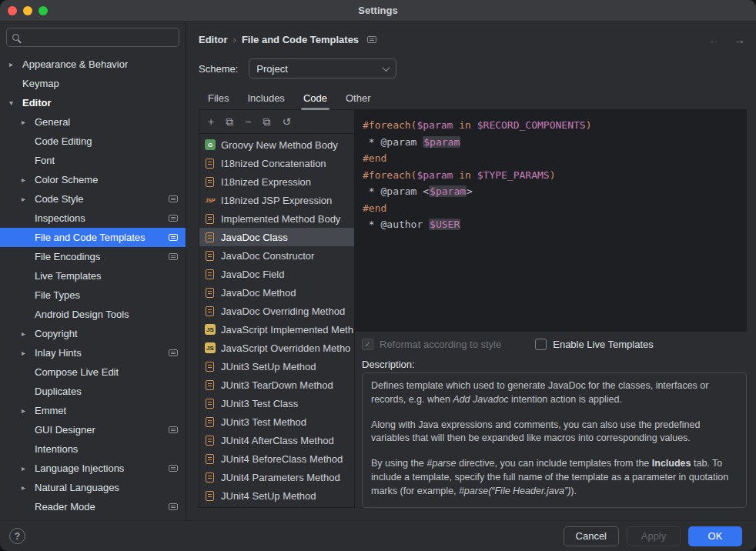 This screenshot has height=551, width=756. What do you see at coordinates (92, 160) in the screenshot?
I see `sidebar-item-font: Font` at bounding box center [92, 160].